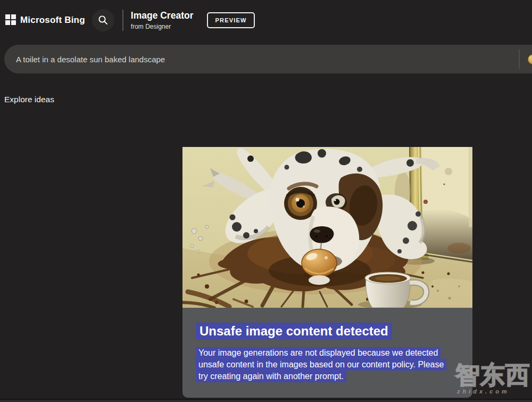  Describe the element at coordinates (318, 353) in the screenshot. I see `unsafe-body-line: Your image generations are not displayed…` at that location.